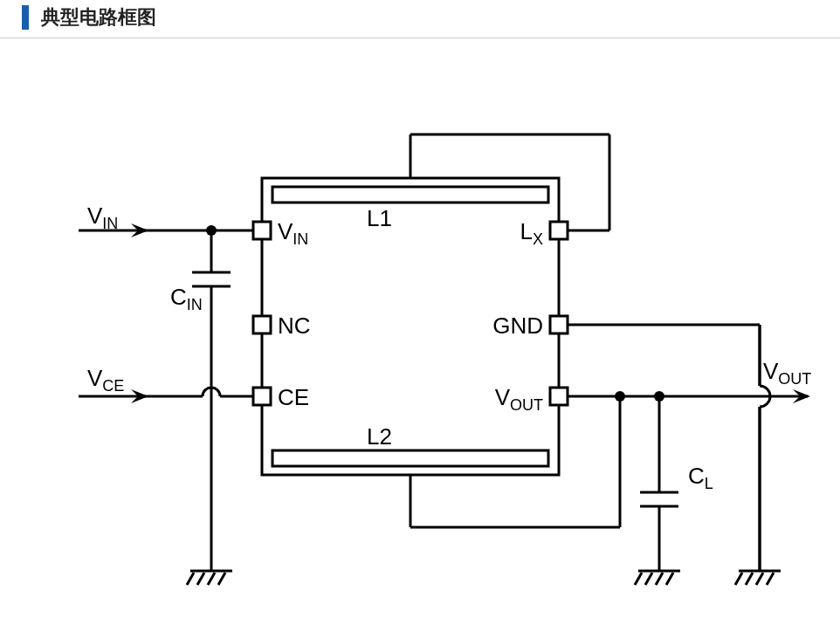  What do you see at coordinates (99, 17) in the screenshot?
I see `section-title: 典型电路框图` at bounding box center [99, 17].